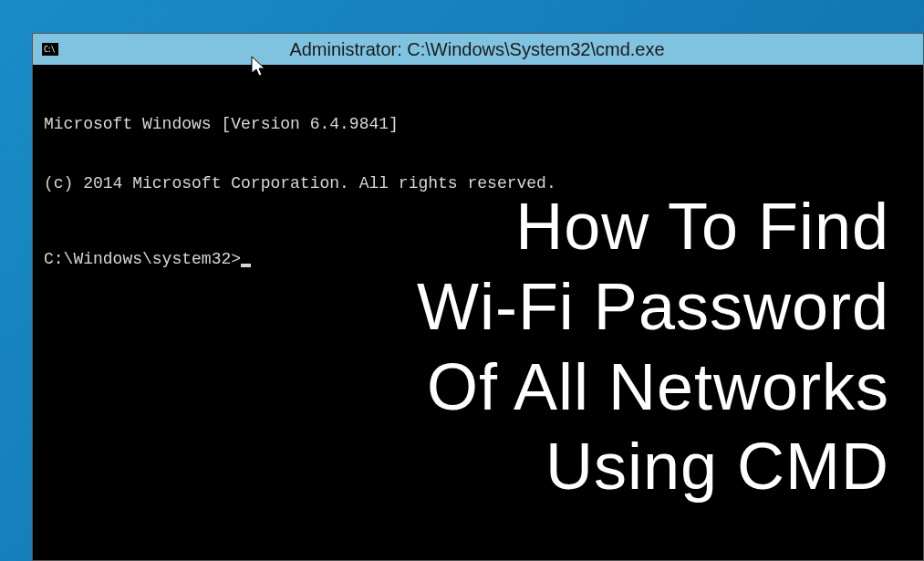  What do you see at coordinates (491, 49) in the screenshot?
I see `window-title: Administrator: C:\Windows\System32\cmd.e…` at bounding box center [491, 49].